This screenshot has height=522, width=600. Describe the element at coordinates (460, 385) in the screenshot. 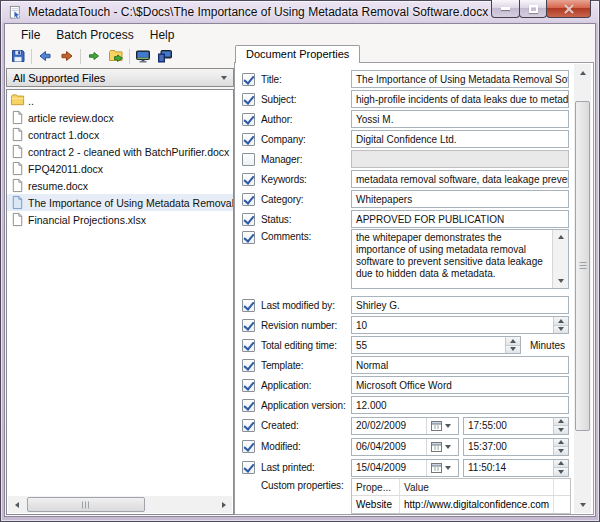

I see `application-input: Microsoft Office Word` at that location.